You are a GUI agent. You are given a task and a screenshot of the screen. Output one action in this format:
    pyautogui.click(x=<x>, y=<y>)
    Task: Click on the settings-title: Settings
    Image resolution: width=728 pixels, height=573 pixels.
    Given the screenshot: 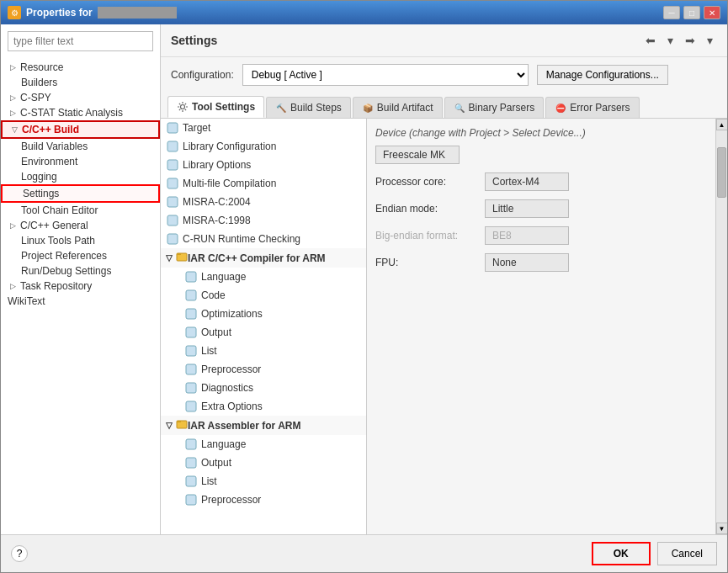 What is the action you would take?
    pyautogui.click(x=194, y=40)
    